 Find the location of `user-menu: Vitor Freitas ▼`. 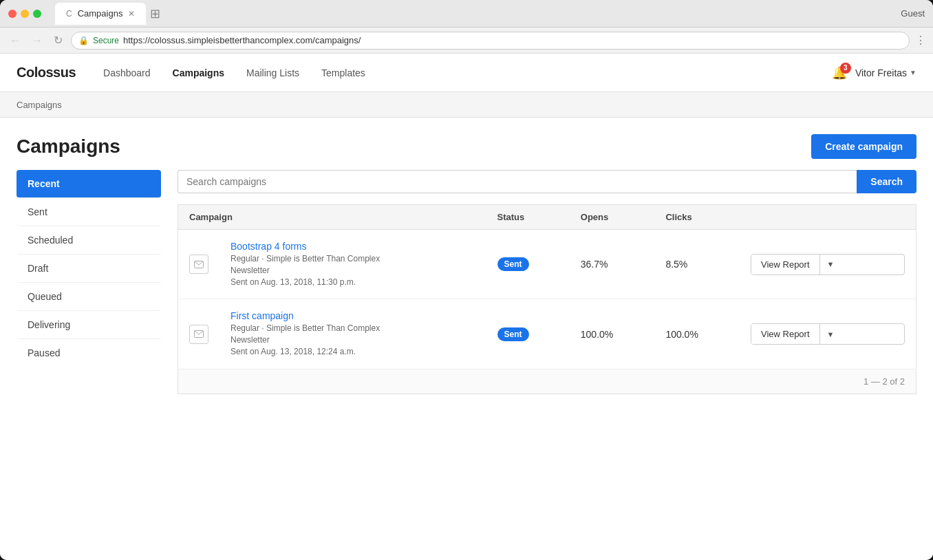

user-menu: Vitor Freitas ▼ is located at coordinates (886, 73).